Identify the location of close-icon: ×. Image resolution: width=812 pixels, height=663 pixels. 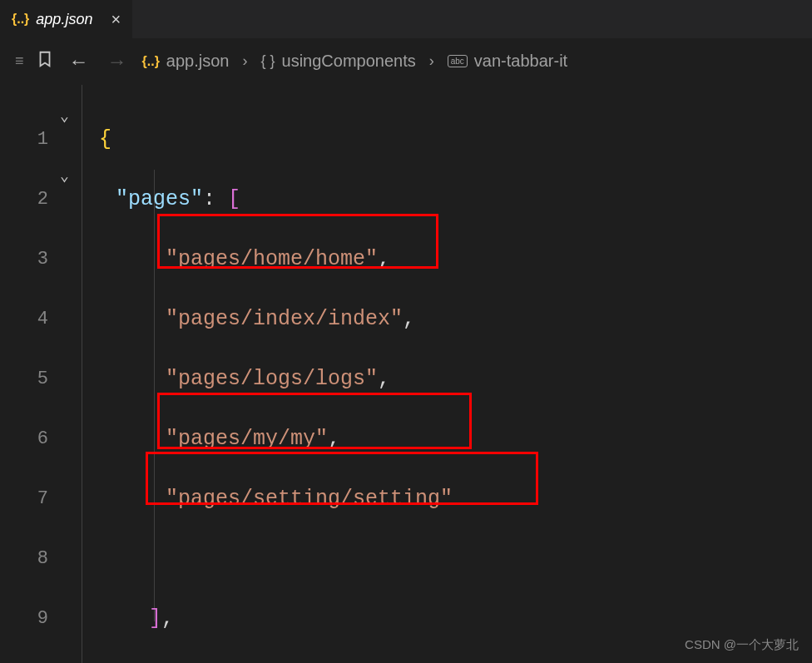
(116, 20).